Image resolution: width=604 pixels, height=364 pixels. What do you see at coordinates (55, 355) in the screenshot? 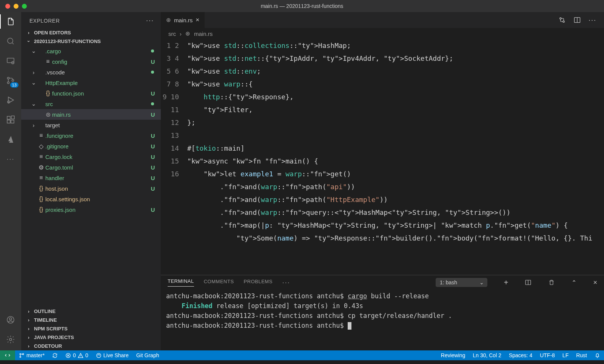
I see `sync-icon` at bounding box center [55, 355].